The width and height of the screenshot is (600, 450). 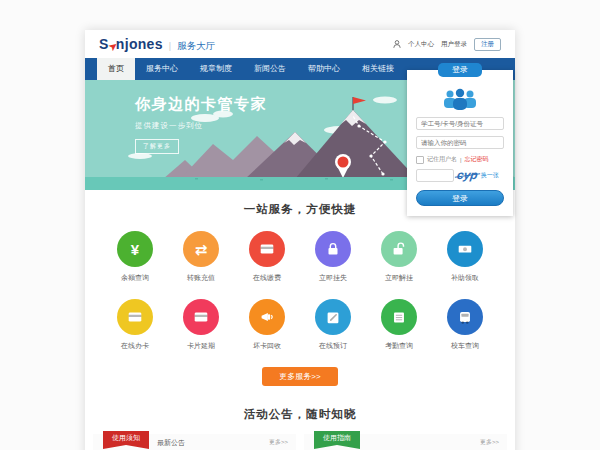 I want to click on service-item-balance: ¥ 余额查询, so click(x=135, y=257).